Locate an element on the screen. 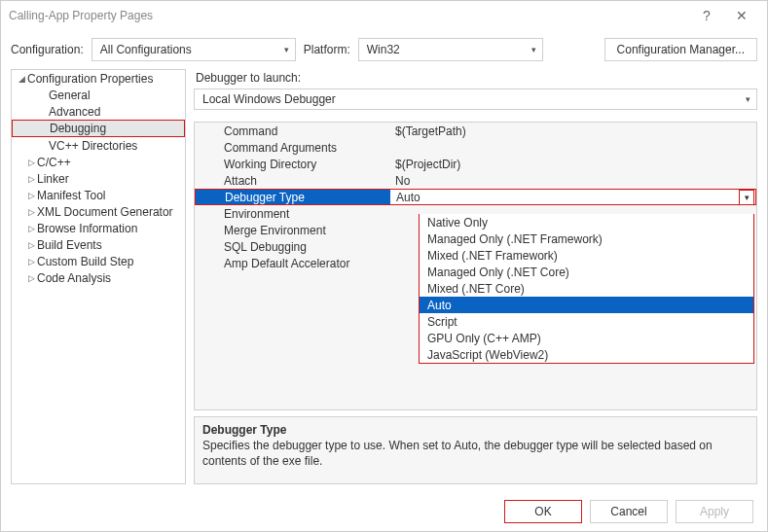  debugger-launch-combo: Local Windows Debugger ▾ is located at coordinates (475, 99).